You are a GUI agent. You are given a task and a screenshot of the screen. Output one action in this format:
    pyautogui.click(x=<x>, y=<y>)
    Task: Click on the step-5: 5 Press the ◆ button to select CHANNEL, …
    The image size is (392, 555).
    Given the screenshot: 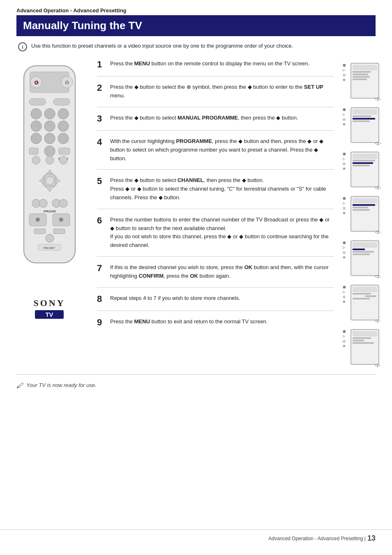 What is the action you would take?
    pyautogui.click(x=215, y=192)
    